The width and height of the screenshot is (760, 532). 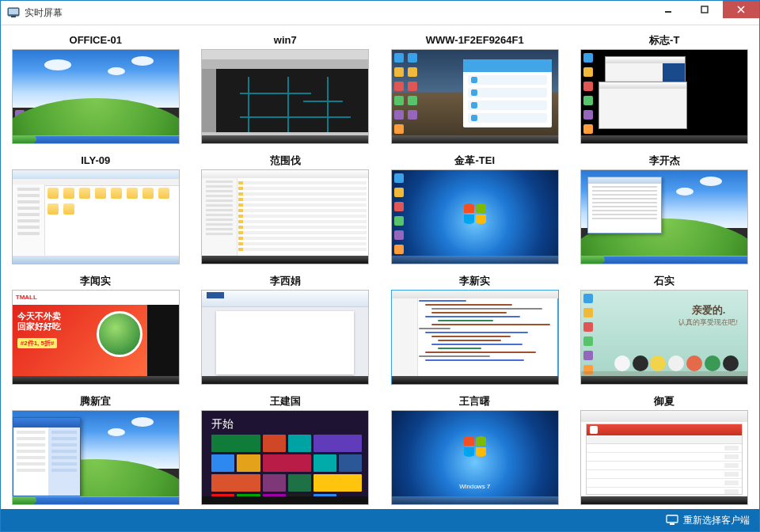 What do you see at coordinates (380, 520) in the screenshot?
I see `footer-bar: 重新选择客户端` at bounding box center [380, 520].